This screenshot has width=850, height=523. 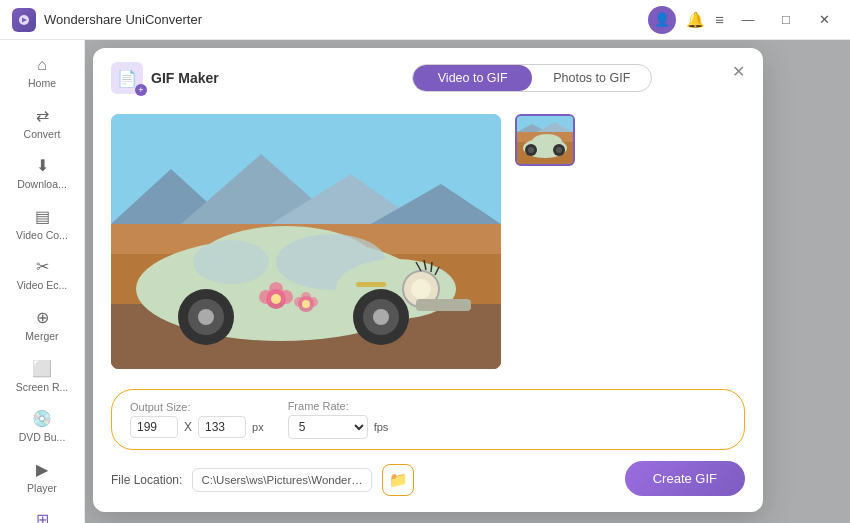 What do you see at coordinates (338, 427) in the screenshot?
I see `frame-rate-inputs: 5 10 15 20 25 30 fps` at bounding box center [338, 427].